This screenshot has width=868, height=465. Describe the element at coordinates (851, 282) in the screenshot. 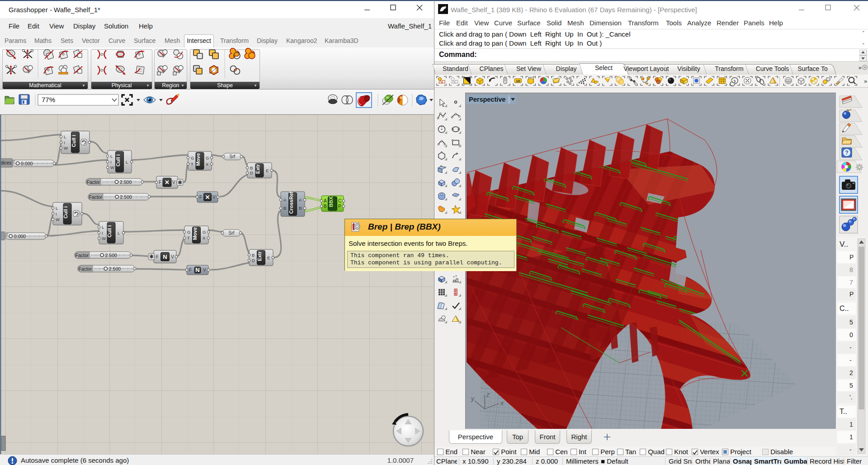

I see `svg-text: 7` at that location.